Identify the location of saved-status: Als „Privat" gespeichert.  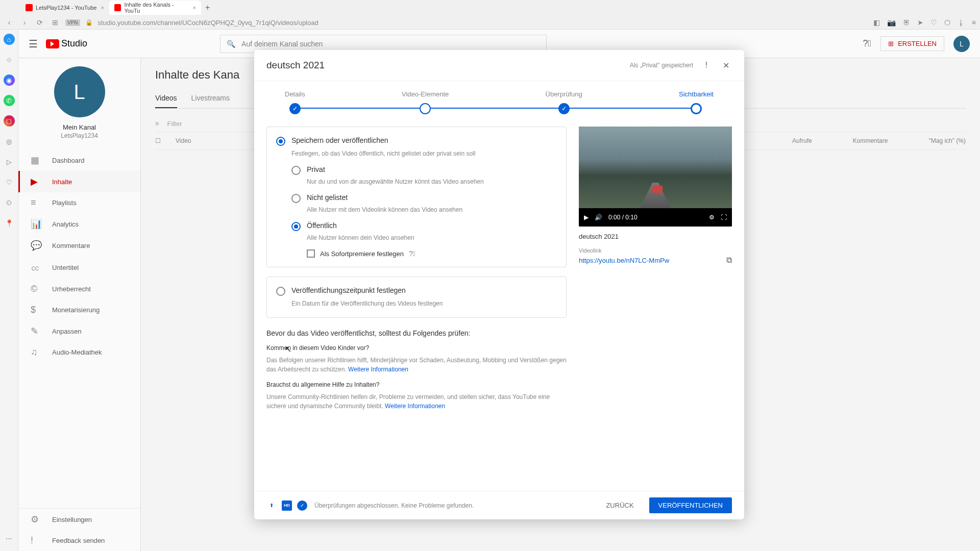
(662, 65).